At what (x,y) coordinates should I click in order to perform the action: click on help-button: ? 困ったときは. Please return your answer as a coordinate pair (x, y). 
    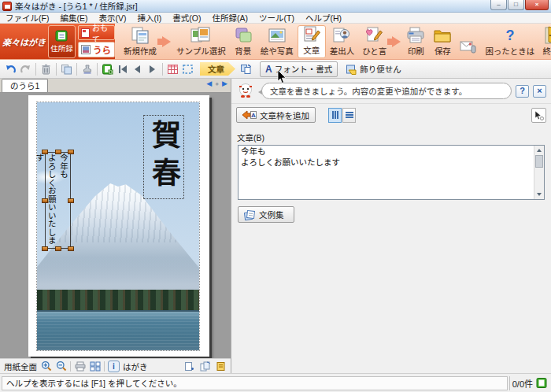
    Looking at the image, I should click on (510, 42).